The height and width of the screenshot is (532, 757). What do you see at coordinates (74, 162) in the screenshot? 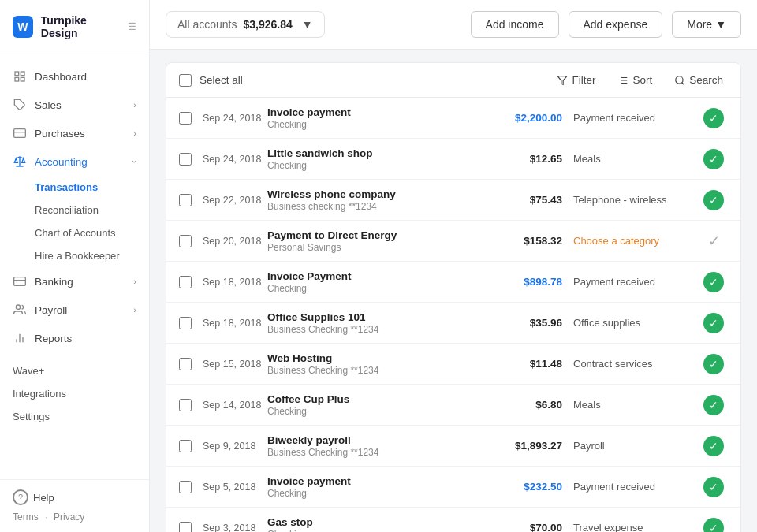
I see `sidebar-item-accounting: Accounting ›` at bounding box center [74, 162].